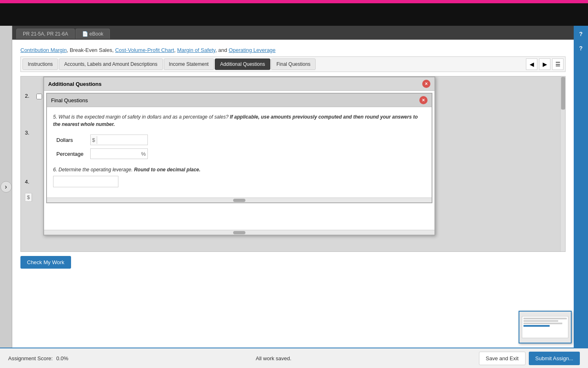  Describe the element at coordinates (6, 187) in the screenshot. I see `toggle-button: ›` at that location.